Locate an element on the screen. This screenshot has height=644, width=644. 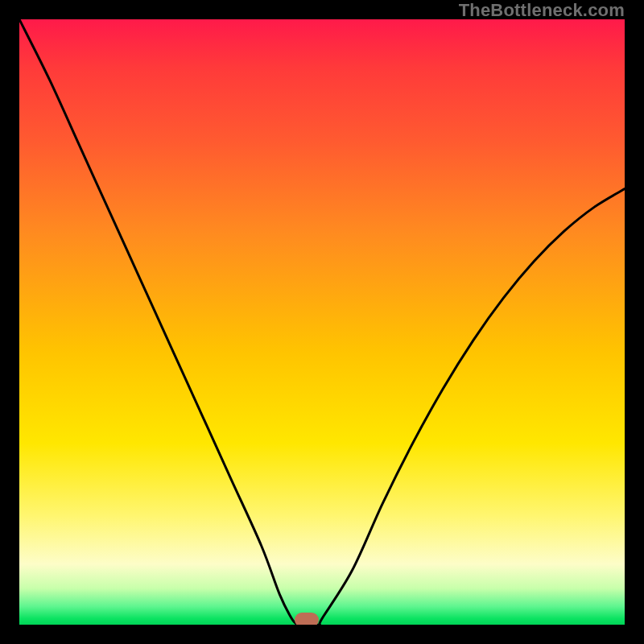
watermark-text: TheBottleneck.com is located at coordinates (542, 10).